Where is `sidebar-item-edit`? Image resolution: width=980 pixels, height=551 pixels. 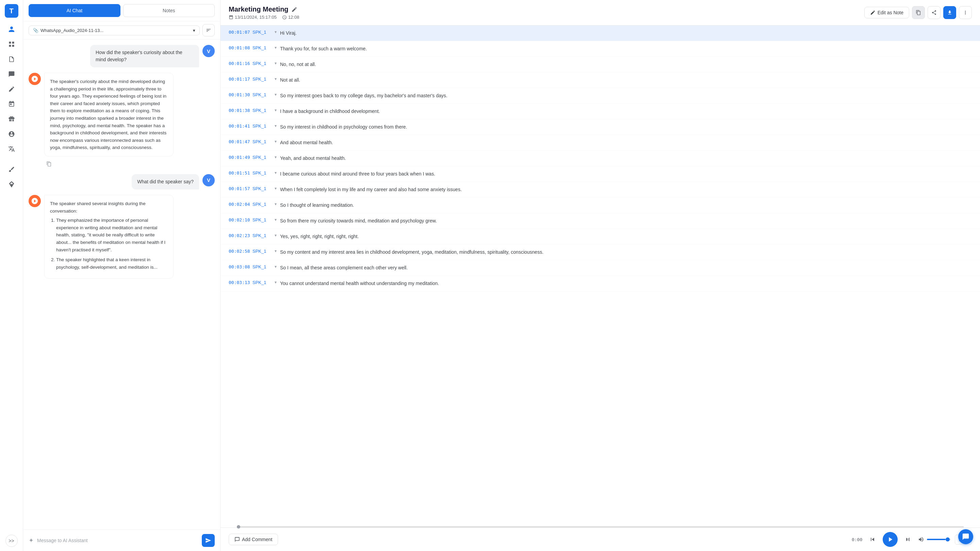
sidebar-item-edit is located at coordinates (11, 89).